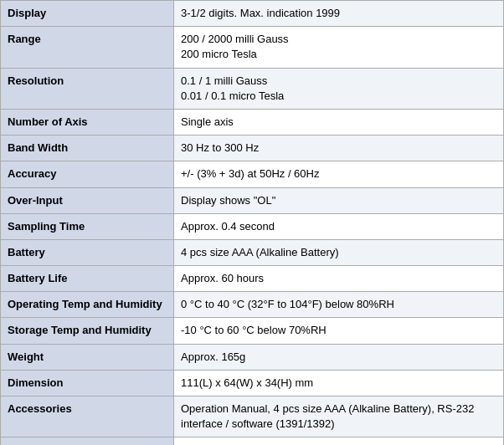  What do you see at coordinates (253, 13) in the screenshot?
I see `table-row: Display3-1/2 digits. Max. indication 199…` at bounding box center [253, 13].